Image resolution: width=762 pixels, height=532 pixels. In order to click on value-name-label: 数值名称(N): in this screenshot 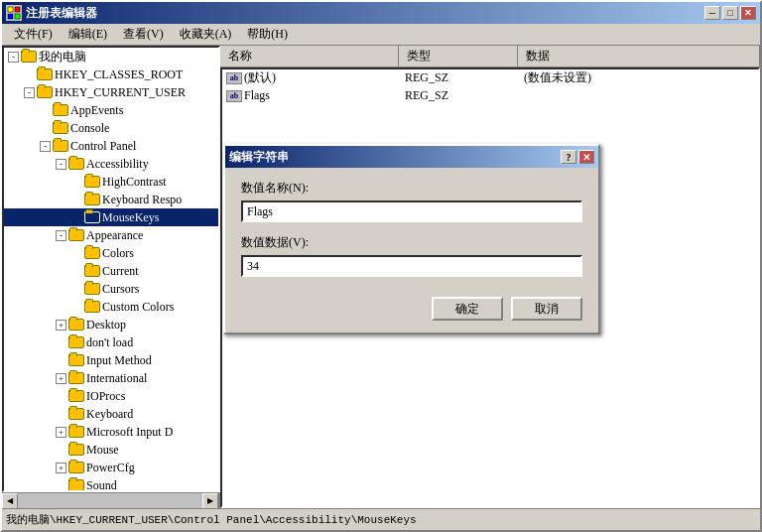, I will do `click(412, 189)`.